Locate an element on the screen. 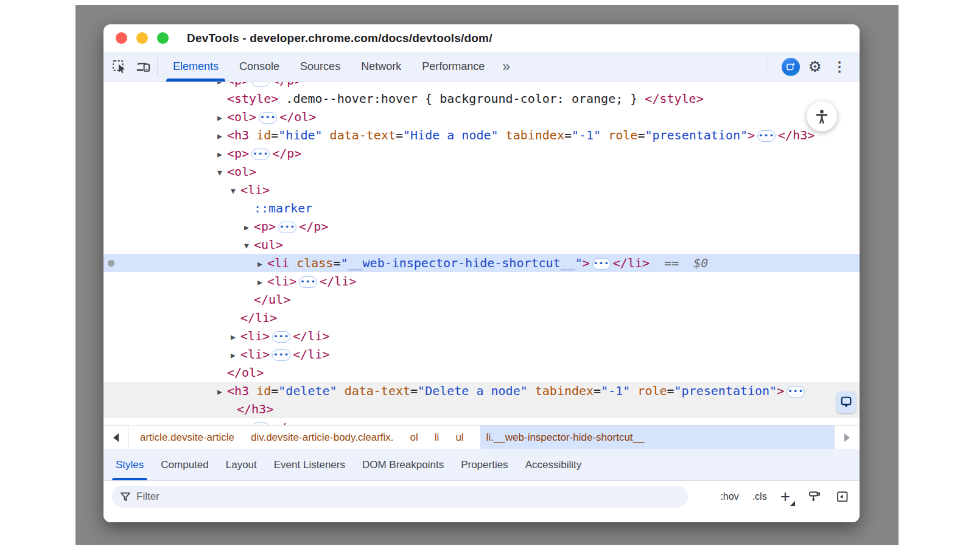  dom-node-row: ▼<ul> is located at coordinates (482, 245).